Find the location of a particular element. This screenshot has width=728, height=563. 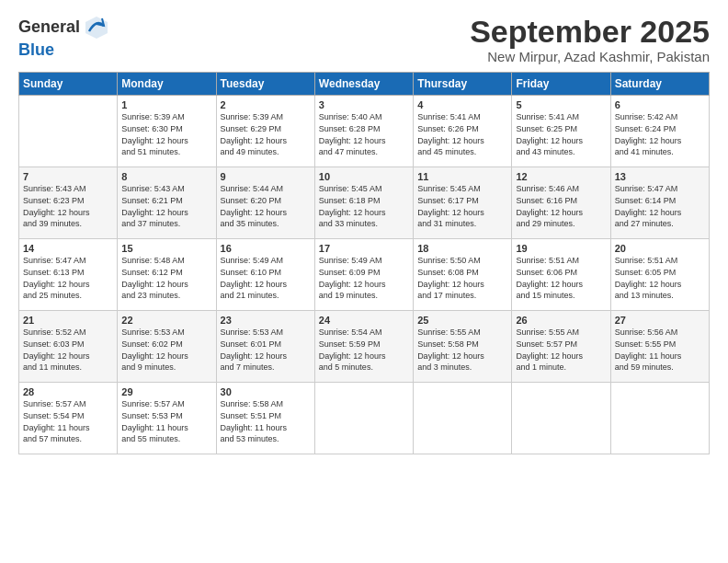

cell-text-line: and 45 minutes. is located at coordinates (462, 153).